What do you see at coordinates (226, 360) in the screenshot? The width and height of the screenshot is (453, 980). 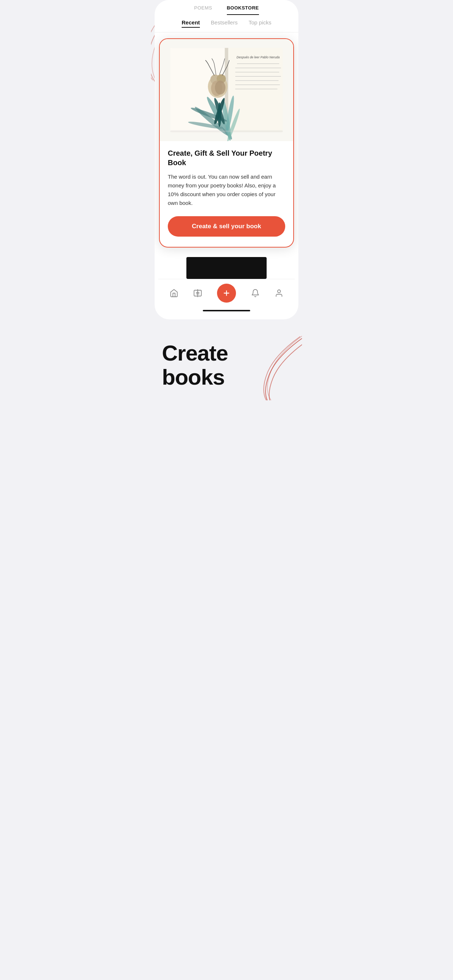 I see `create-books-section: Create books` at bounding box center [226, 360].